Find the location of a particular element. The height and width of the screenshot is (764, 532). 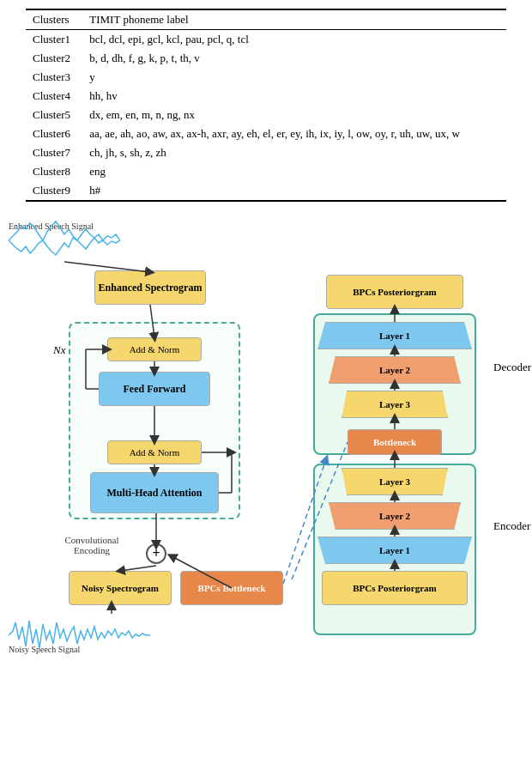

bottleneck-box: Bottleneck is located at coordinates (395, 442).